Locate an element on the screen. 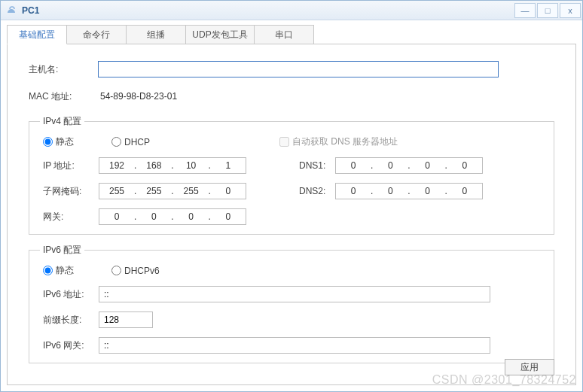 This screenshot has width=583, height=392. ipv4-static-label: 静态 is located at coordinates (65, 141).